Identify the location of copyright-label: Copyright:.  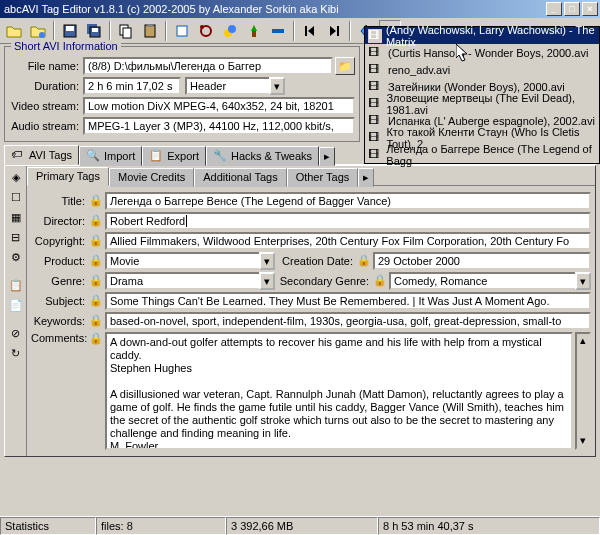
(59, 241).